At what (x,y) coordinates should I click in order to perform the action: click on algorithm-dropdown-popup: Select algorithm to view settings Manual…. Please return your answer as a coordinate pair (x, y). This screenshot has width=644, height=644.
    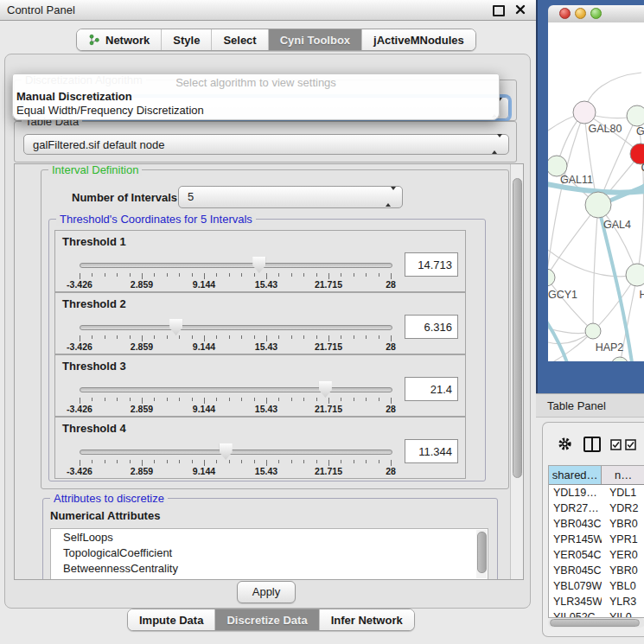
    Looking at the image, I should click on (256, 97).